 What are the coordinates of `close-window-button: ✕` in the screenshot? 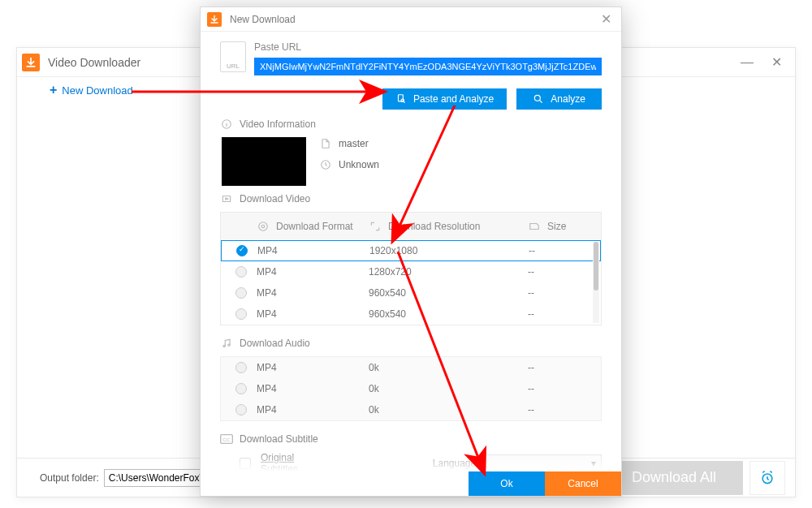 It's located at (776, 62).